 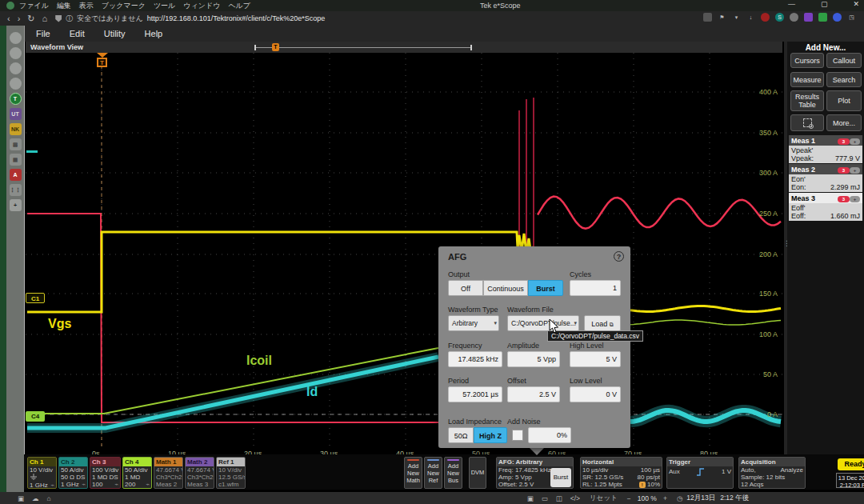 What do you see at coordinates (413, 473) in the screenshot?
I see `add-new-math-button: Add New Math` at bounding box center [413, 473].